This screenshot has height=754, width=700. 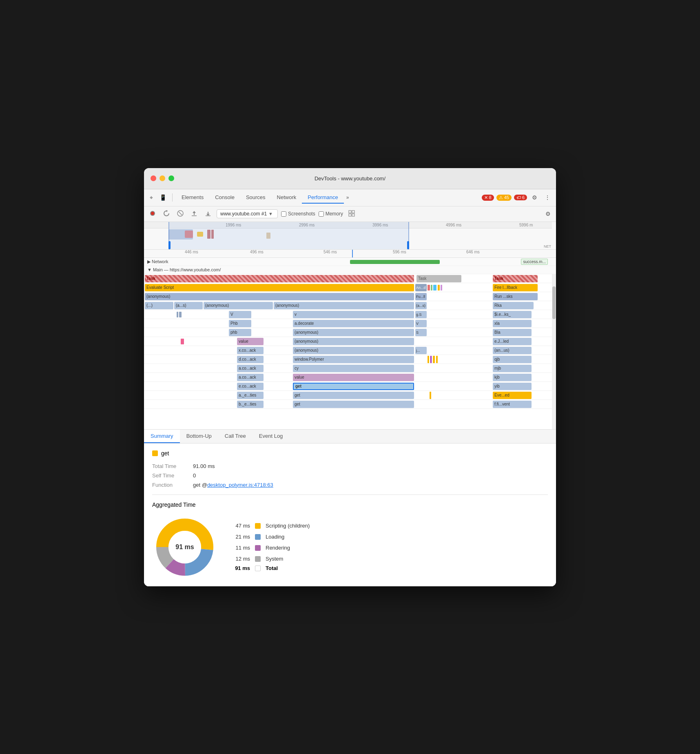 What do you see at coordinates (507, 197) in the screenshot?
I see `warning-count: 45` at bounding box center [507, 197].